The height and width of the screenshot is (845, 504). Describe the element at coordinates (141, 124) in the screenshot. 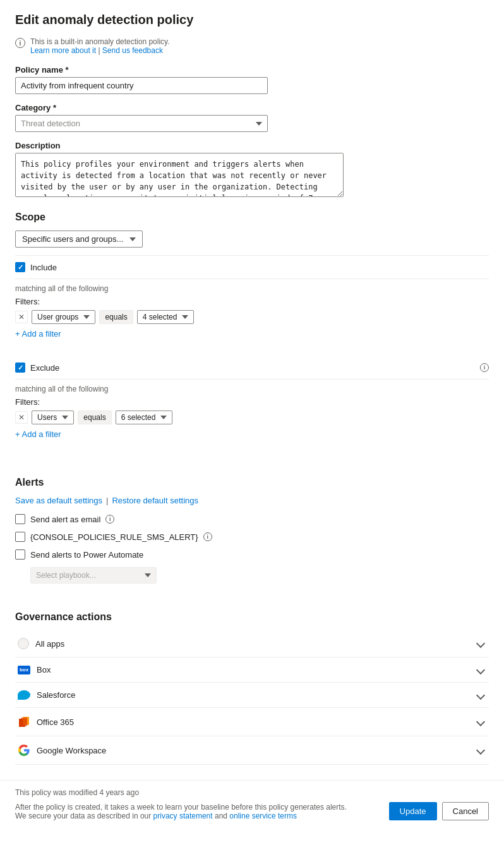

I see `category-select: Threat detection` at that location.